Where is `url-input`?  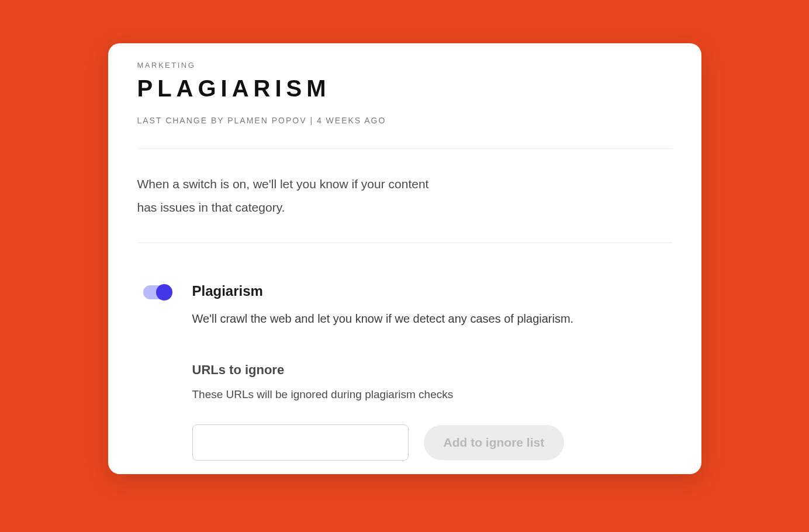 url-input is located at coordinates (300, 443).